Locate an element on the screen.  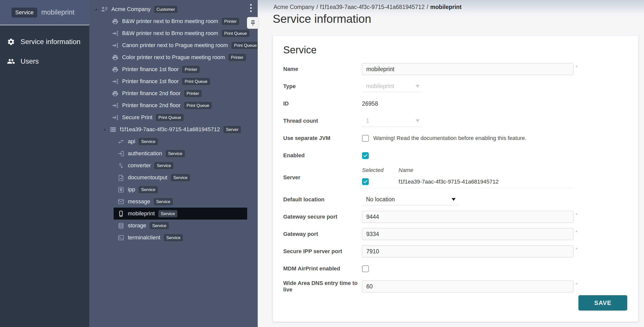
sidebar-item-service-information: Service information is located at coordinates (45, 42).